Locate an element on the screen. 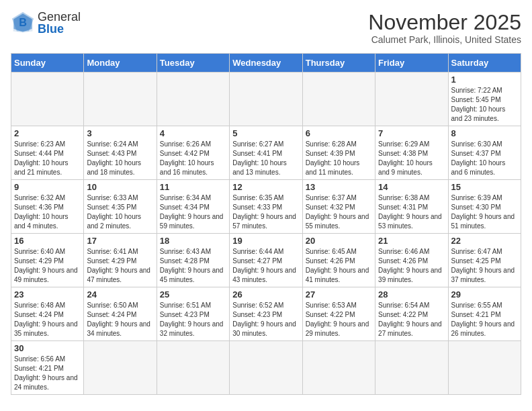 This screenshot has width=532, height=411. day-info: Sunrise: 6:23 AM Sunset: 4:44 PM Dayligh… is located at coordinates (47, 158).